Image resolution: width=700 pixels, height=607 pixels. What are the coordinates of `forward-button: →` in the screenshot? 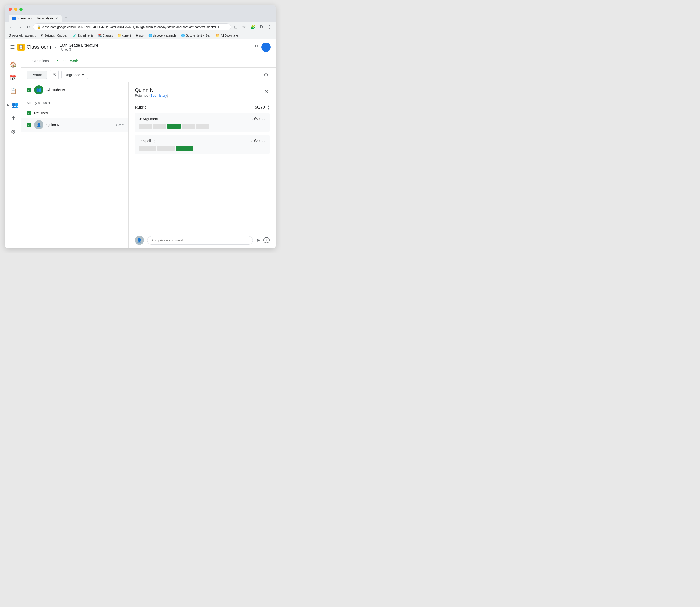 It's located at (20, 27).